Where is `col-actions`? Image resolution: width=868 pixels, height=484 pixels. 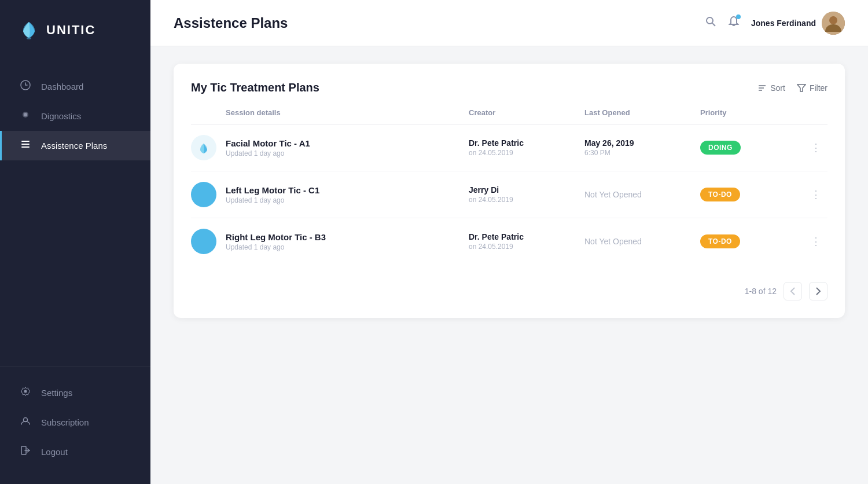
col-actions is located at coordinates (816, 112).